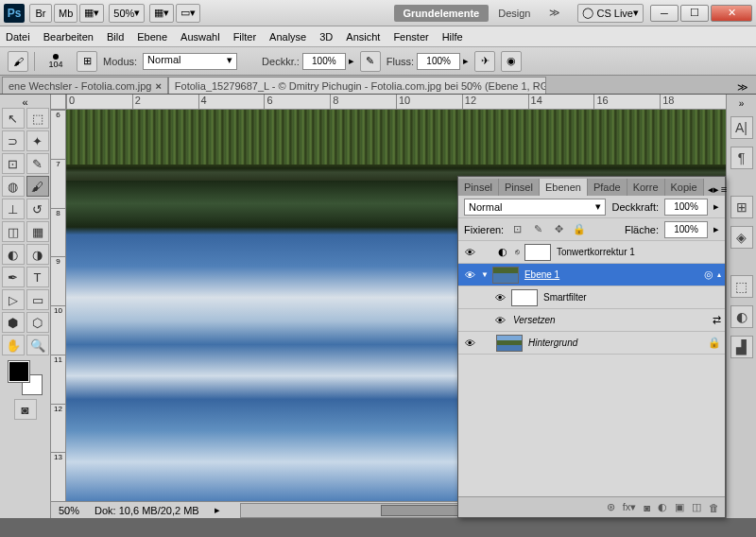 Image resolution: width=756 pixels, height=537 pixels. What do you see at coordinates (188, 13) in the screenshot?
I see `screen-mode-button: ▭▾` at bounding box center [188, 13].